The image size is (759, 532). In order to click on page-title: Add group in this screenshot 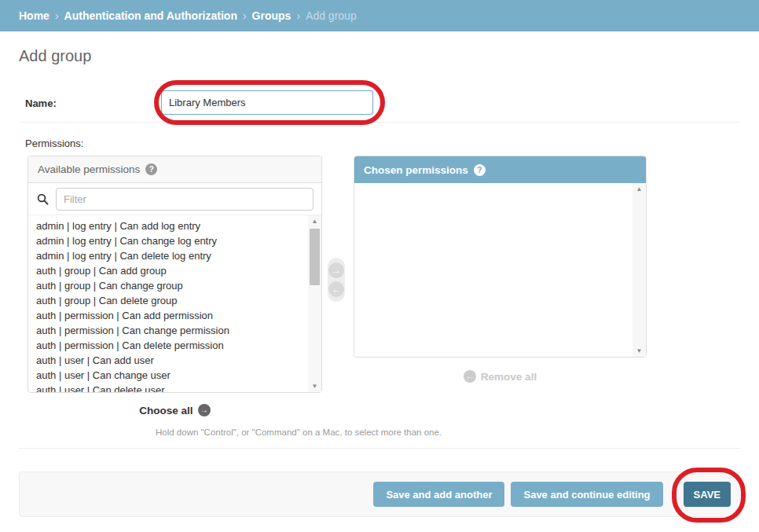, I will do `click(55, 57)`.